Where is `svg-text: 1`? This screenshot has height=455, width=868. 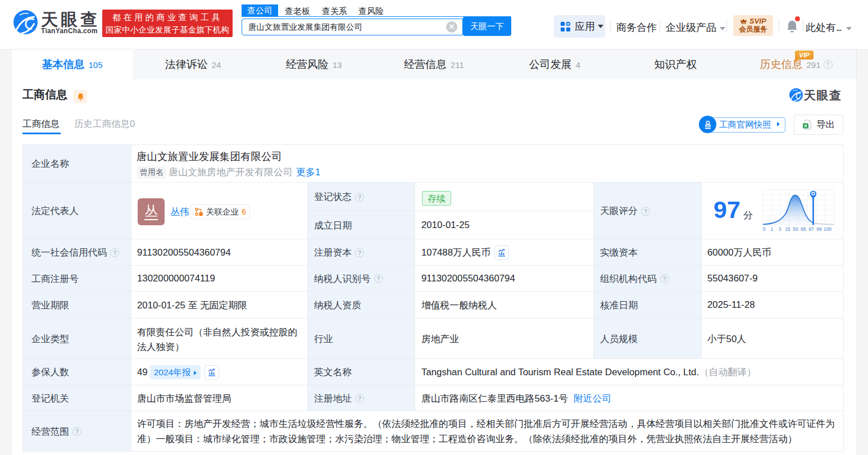
svg-text: 1 is located at coordinates (772, 229).